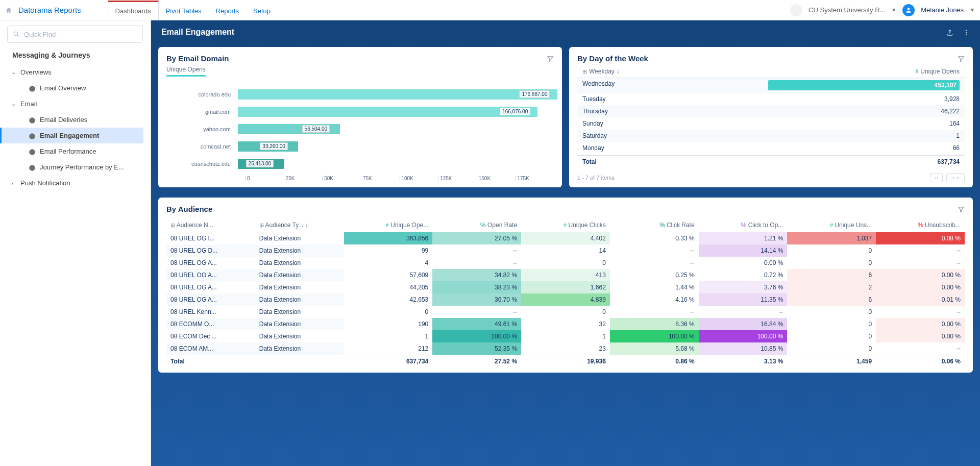 Image resolution: width=980 pixels, height=466 pixels. I want to click on user-name: Melanie Jones, so click(942, 10).